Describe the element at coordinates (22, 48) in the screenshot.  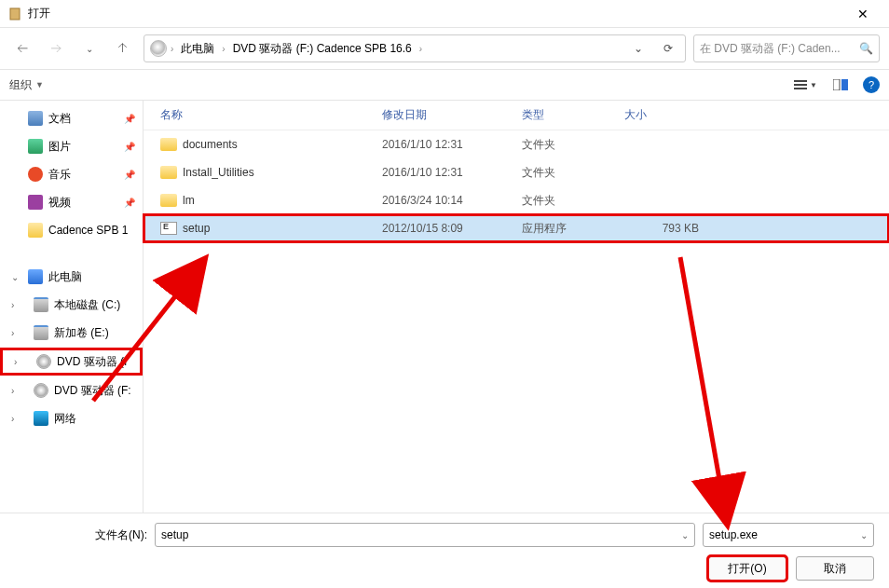
I see `back-button: 🡠` at that location.